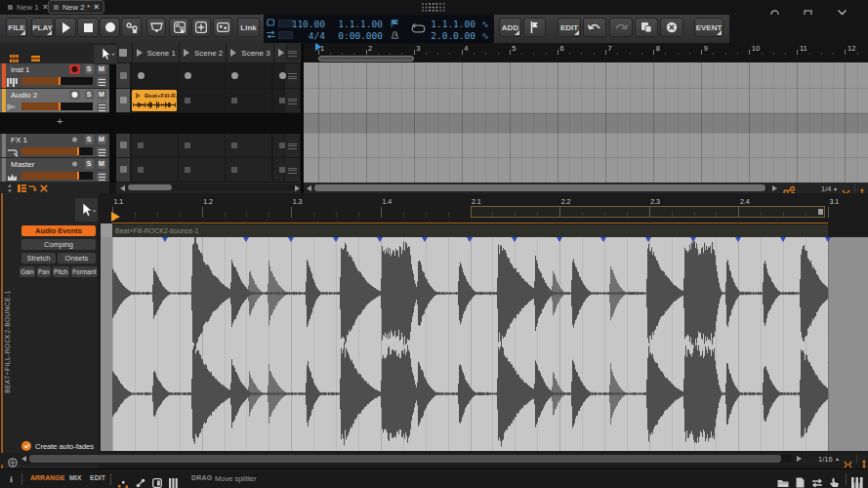  I want to click on clip-automation-write-button, so click(180, 27).